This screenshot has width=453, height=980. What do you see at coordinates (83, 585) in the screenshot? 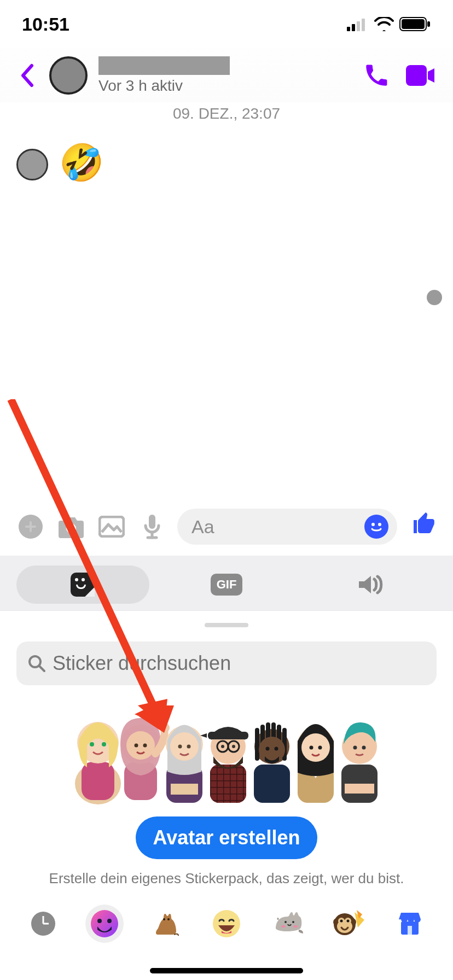
I see `stickers-tab` at bounding box center [83, 585].